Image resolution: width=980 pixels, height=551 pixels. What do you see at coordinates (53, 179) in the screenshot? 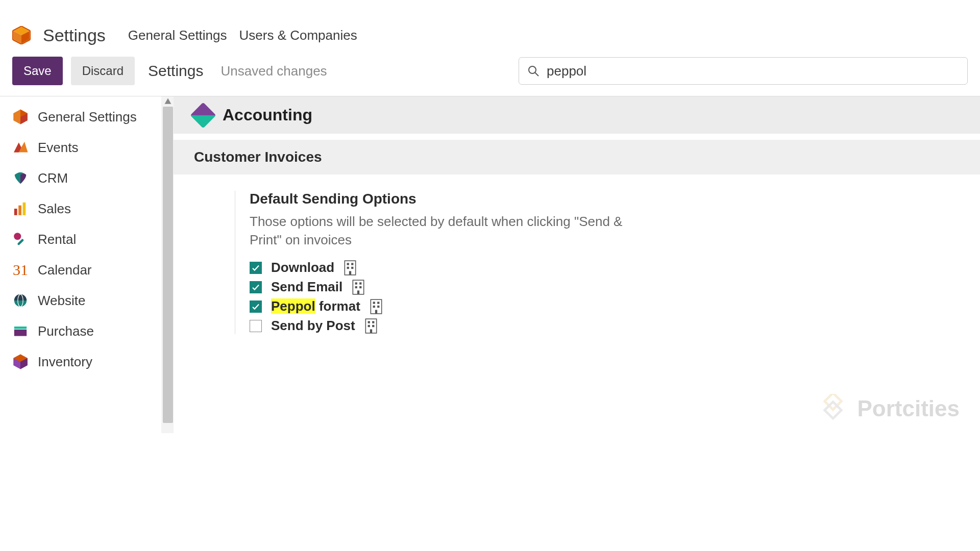
I see `sidebar-item-label: CRM` at bounding box center [53, 179].